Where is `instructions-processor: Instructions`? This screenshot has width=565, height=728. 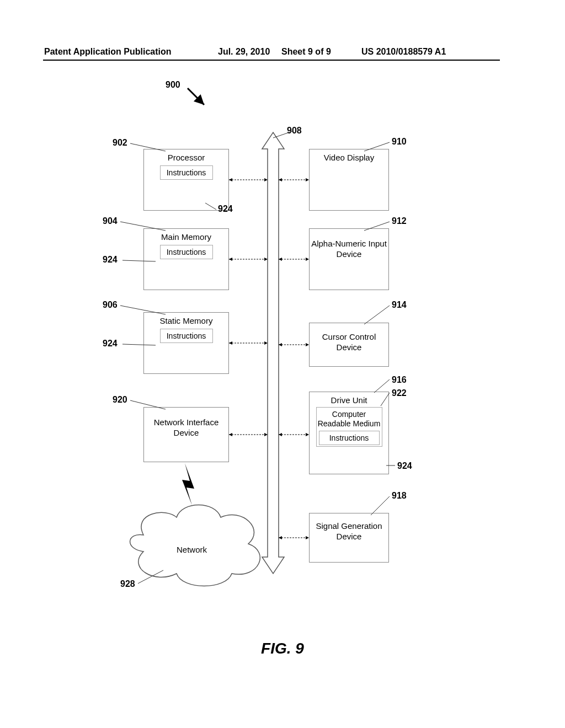 instructions-processor: Instructions is located at coordinates (186, 173).